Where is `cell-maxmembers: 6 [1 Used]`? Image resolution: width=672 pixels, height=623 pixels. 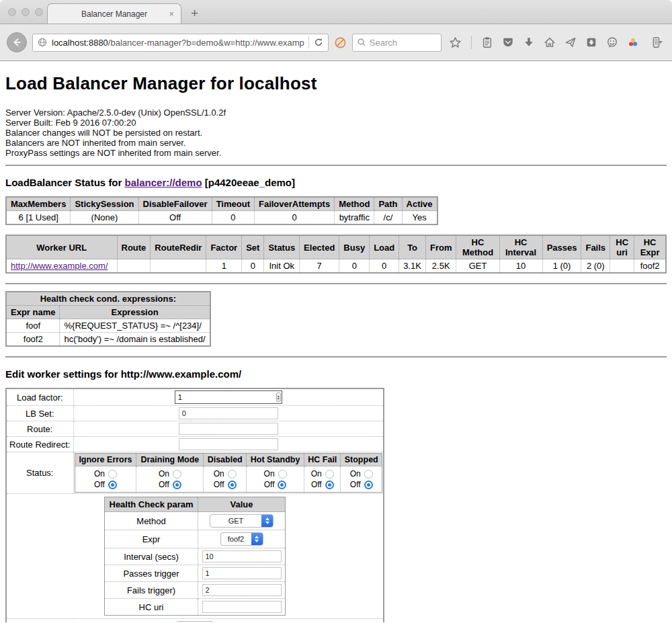 cell-maxmembers: 6 [1 Used] is located at coordinates (38, 218).